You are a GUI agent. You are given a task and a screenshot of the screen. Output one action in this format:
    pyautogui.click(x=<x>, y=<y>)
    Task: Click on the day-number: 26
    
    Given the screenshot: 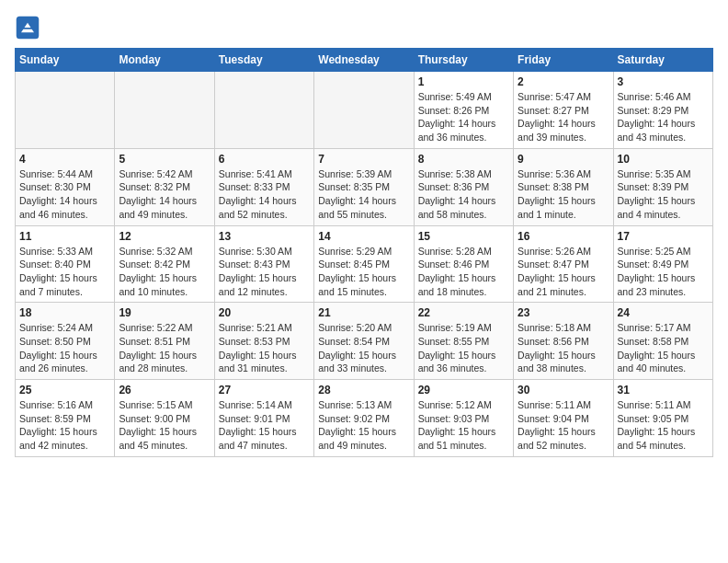 What is the action you would take?
    pyautogui.click(x=164, y=390)
    